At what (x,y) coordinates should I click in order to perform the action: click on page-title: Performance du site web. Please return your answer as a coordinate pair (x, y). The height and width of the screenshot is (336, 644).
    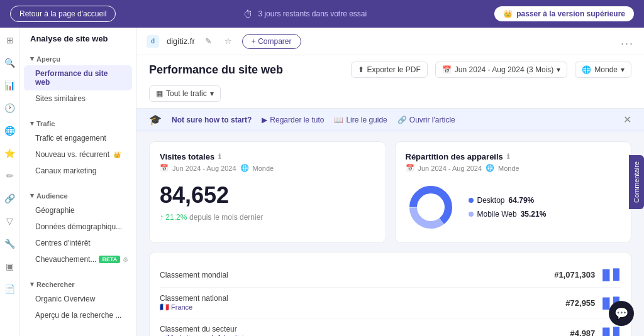
    Looking at the image, I should click on (216, 70).